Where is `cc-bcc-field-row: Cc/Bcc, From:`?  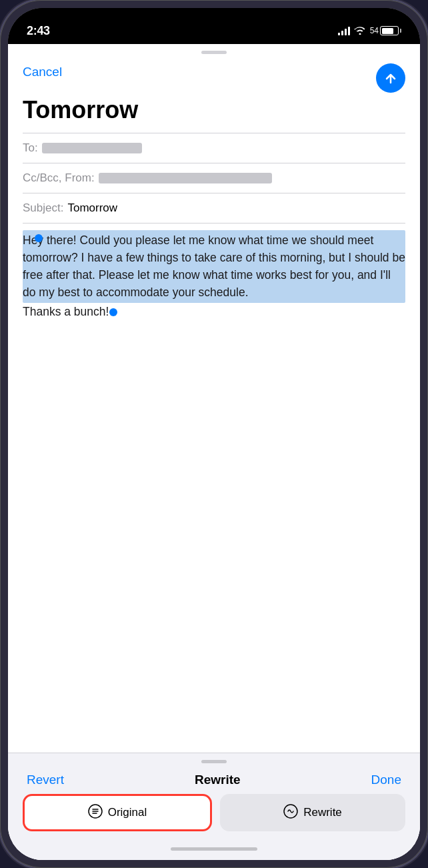
cc-bcc-field-row: Cc/Bcc, From: is located at coordinates (214, 178).